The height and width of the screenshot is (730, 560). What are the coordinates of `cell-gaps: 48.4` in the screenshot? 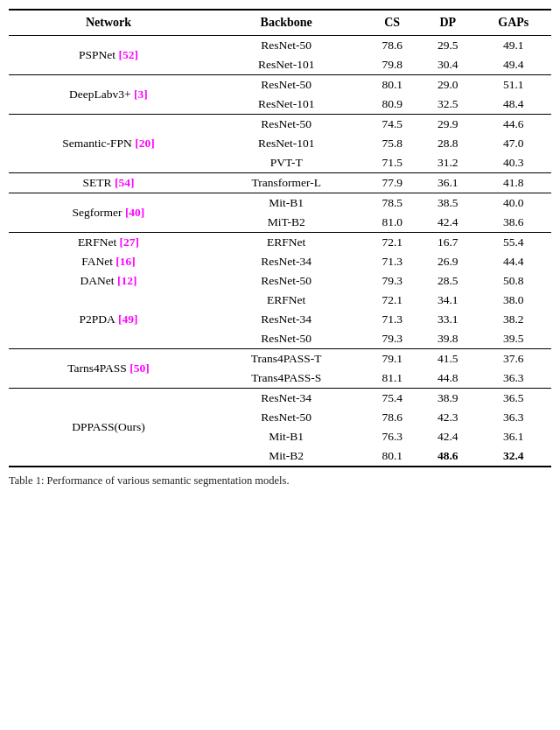 It's located at (514, 105).